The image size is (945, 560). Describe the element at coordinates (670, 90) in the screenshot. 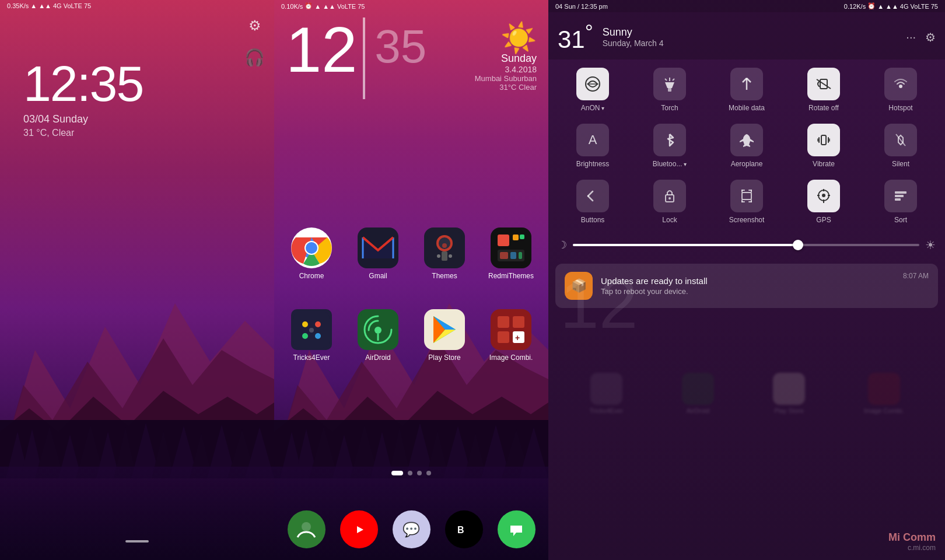

I see `toggle-torch: Torch` at that location.